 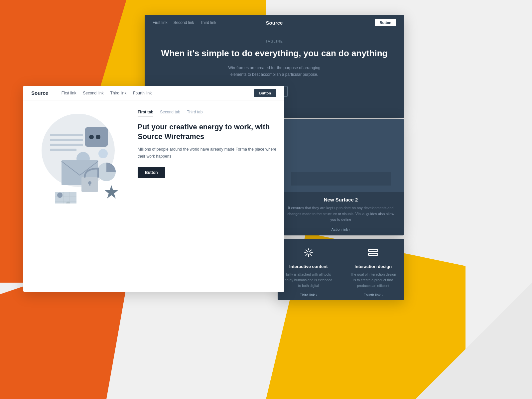 What do you see at coordinates (195, 113) in the screenshot?
I see `tab-third: Third tab` at bounding box center [195, 113].